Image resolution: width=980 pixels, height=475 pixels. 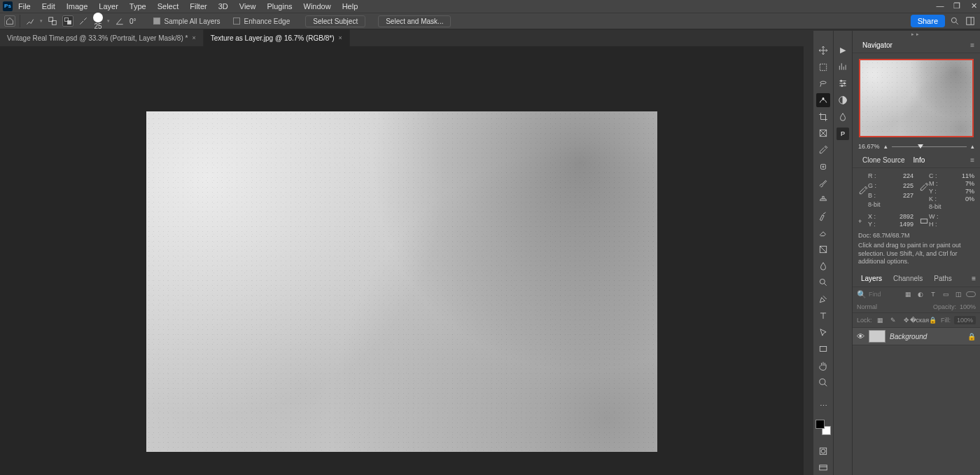 What do you see at coordinates (972, 336) in the screenshot?
I see `lock-icon: 🔒` at bounding box center [972, 336].